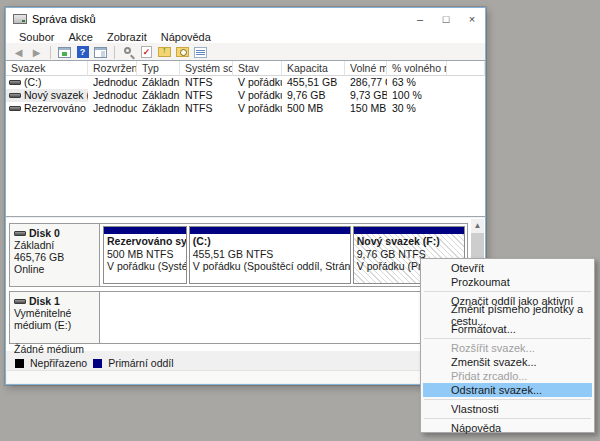  Describe the element at coordinates (508, 390) in the screenshot. I see `menu-item-odstranit-svazek: Odstranit svazek...` at that location.